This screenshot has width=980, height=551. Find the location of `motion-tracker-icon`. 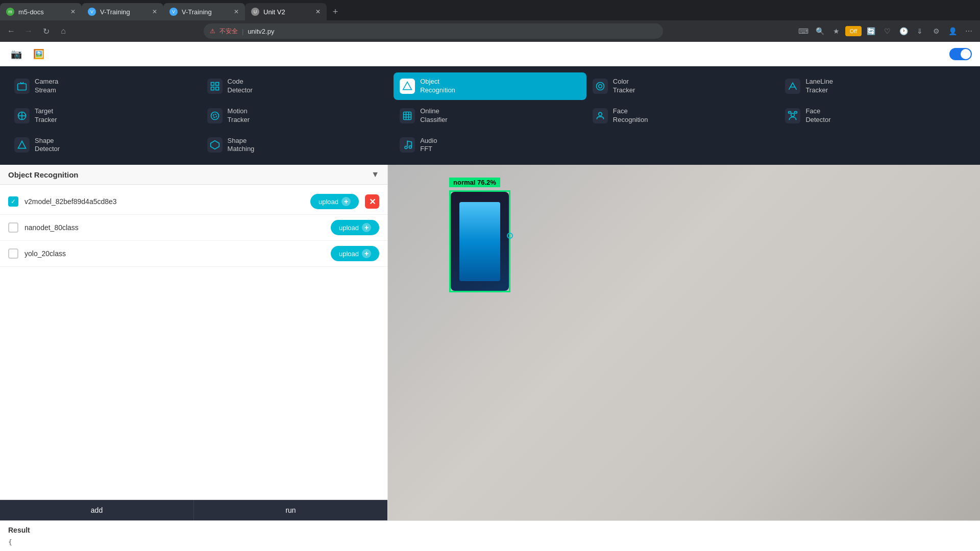

motion-tracker-icon is located at coordinates (215, 116).